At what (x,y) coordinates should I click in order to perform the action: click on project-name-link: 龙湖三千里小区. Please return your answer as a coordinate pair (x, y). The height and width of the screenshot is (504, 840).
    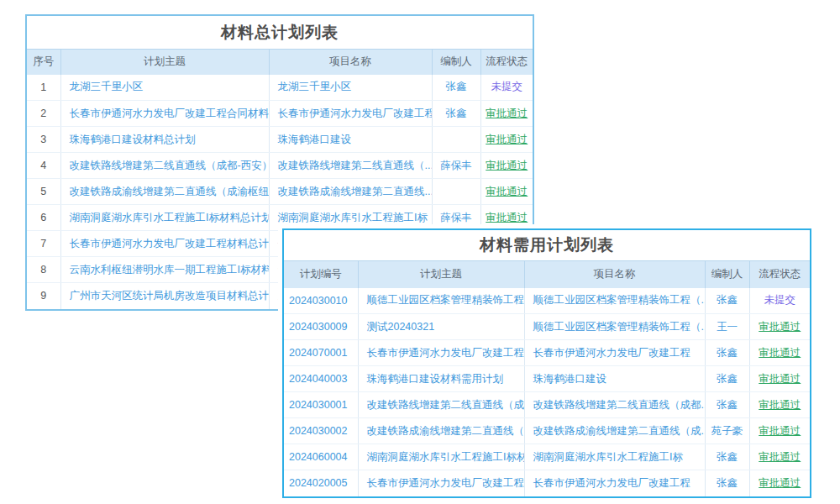
    Looking at the image, I should click on (350, 87).